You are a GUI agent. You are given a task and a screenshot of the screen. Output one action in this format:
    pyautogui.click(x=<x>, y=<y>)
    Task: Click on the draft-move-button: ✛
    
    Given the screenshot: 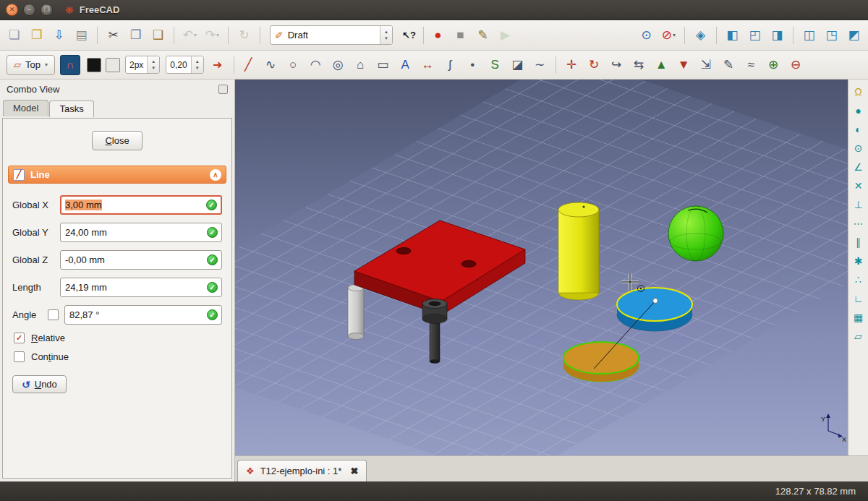 What is the action you would take?
    pyautogui.click(x=571, y=65)
    